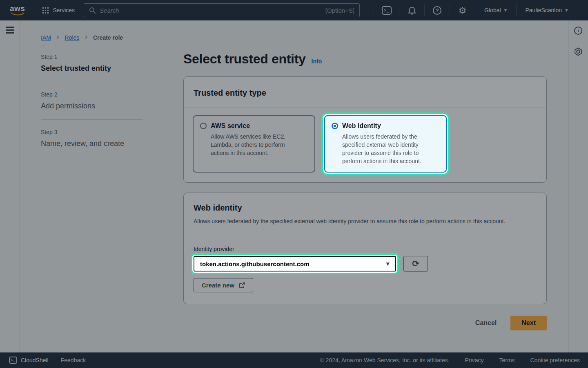 The width and height of the screenshot is (588, 368). I want to click on card-title: Trusted entity type, so click(365, 93).